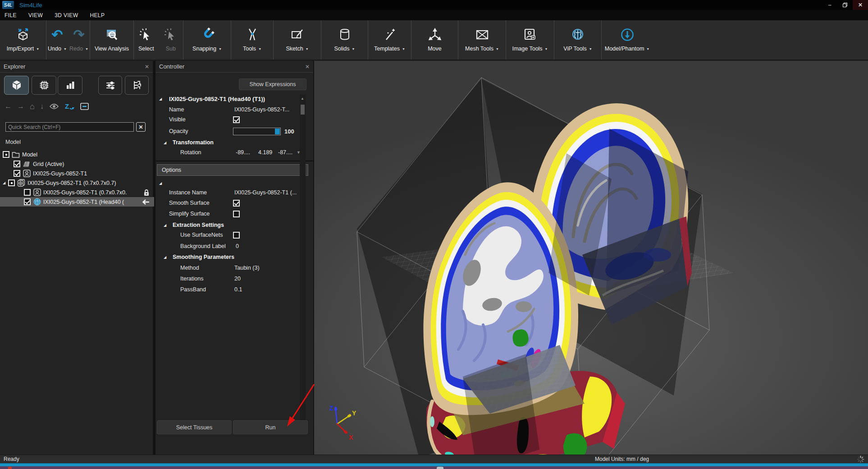  What do you see at coordinates (237, 246) in the screenshot?
I see `background-label-value: 0` at bounding box center [237, 246].